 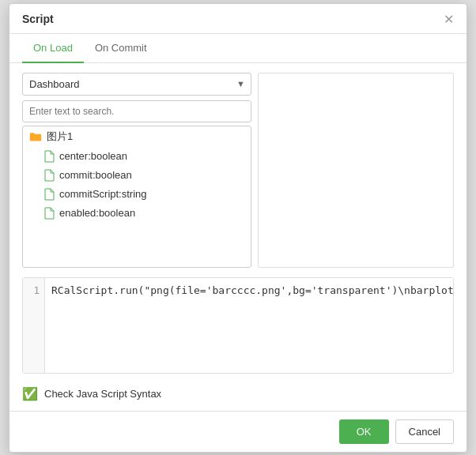 What do you see at coordinates (449, 22) in the screenshot?
I see `close-icon: ✕` at bounding box center [449, 22].